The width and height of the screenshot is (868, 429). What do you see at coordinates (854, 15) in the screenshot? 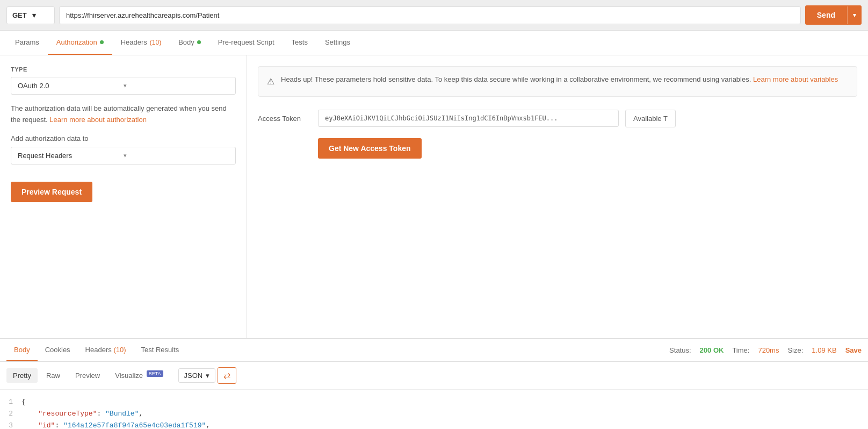
I see `send-dropdown-icon: ▾` at bounding box center [854, 15].